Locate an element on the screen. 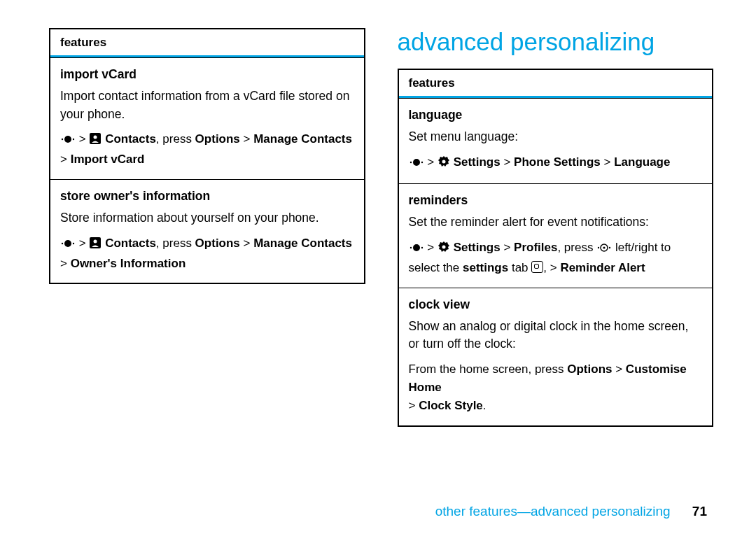  nav-text: Import vCard is located at coordinates (108, 160).